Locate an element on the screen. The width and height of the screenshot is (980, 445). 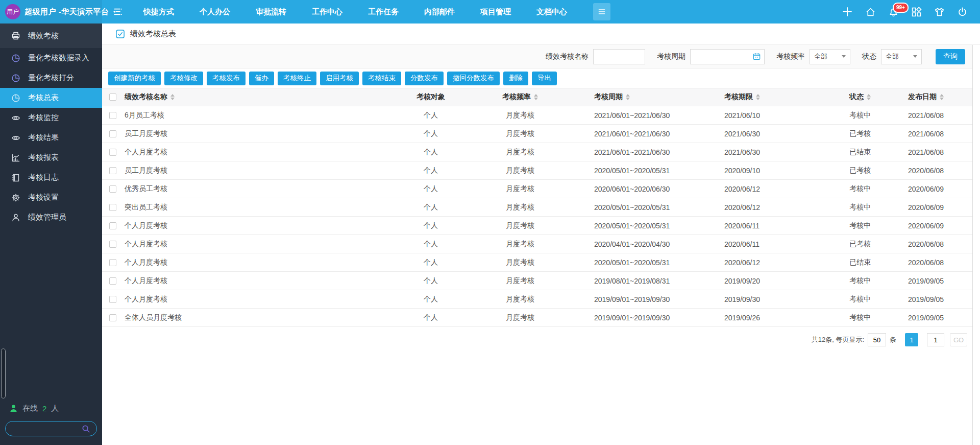
calendar-icon is located at coordinates (756, 56).